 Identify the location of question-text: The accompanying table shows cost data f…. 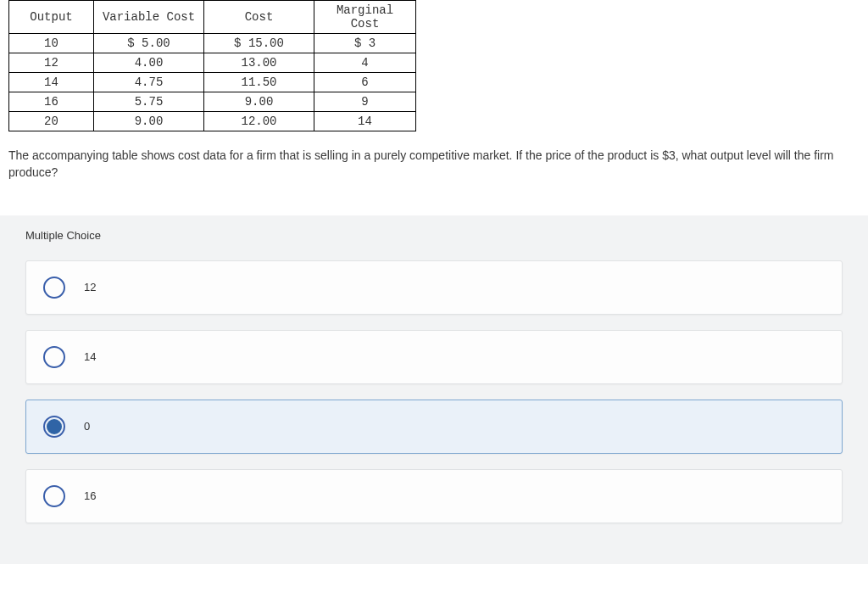
(434, 165).